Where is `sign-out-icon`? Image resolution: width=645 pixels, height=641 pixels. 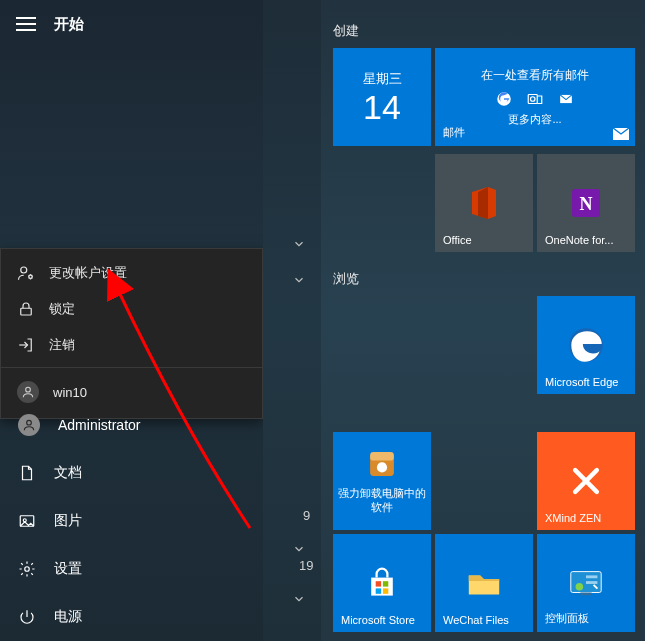 sign-out-icon is located at coordinates (26, 345).